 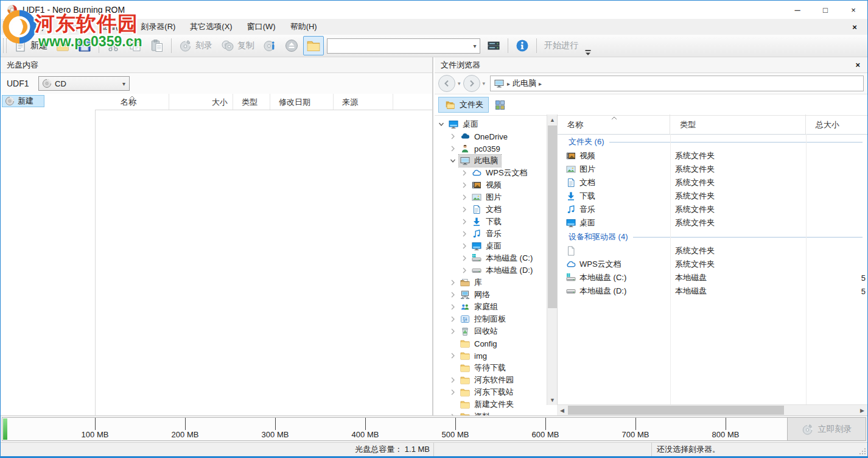 What do you see at coordinates (562, 410) in the screenshot?
I see `scroll-left-icon: ◀` at bounding box center [562, 410].